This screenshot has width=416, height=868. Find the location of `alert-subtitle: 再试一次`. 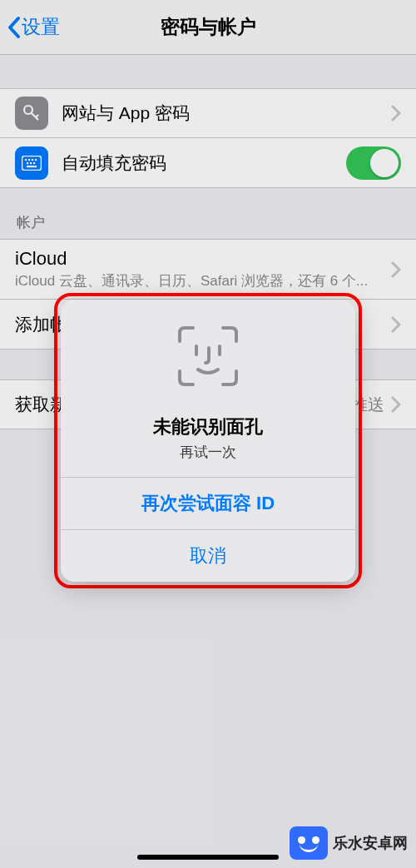

alert-subtitle: 再试一次 is located at coordinates (208, 453).